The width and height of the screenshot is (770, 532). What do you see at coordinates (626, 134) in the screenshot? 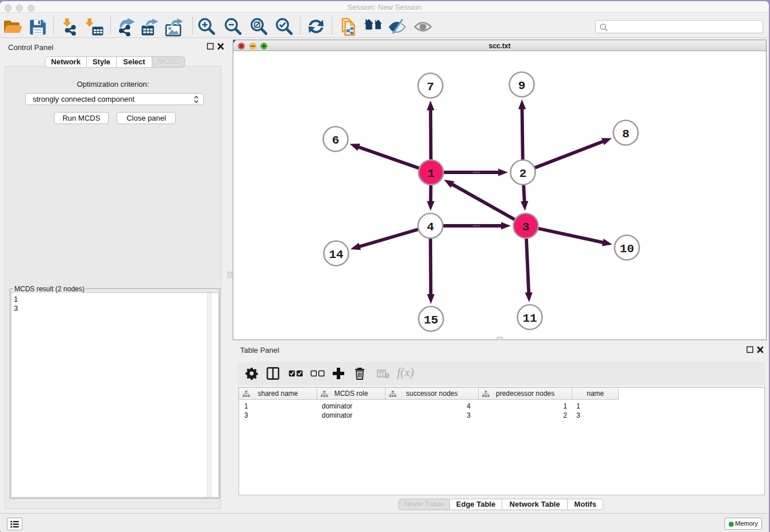
I see `svg-text: 8` at bounding box center [626, 134].